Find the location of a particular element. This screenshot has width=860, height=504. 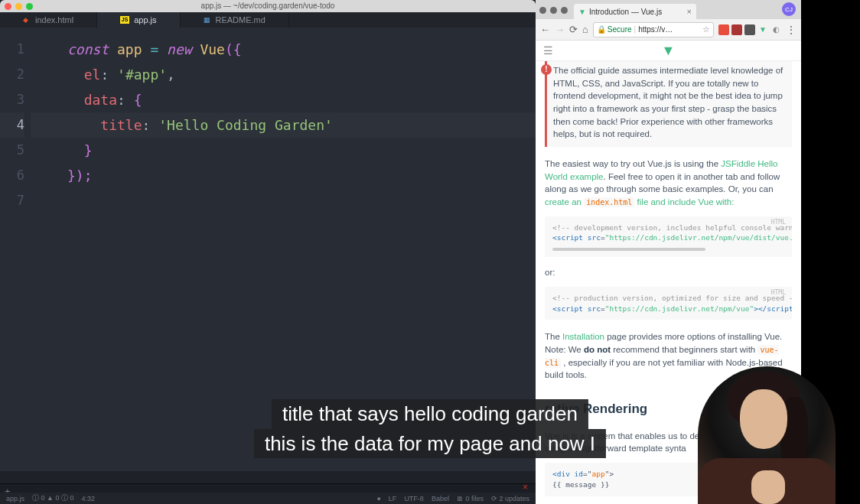

close-panel-icon: × is located at coordinates (525, 487).